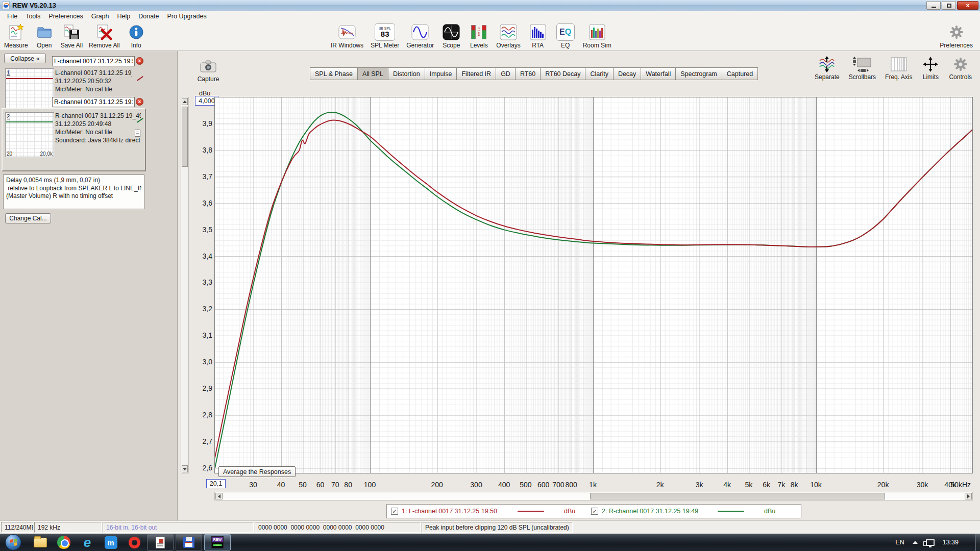 The image size is (980, 551). Describe the element at coordinates (968, 496) in the screenshot. I see `scroll-right-arrow` at that location.